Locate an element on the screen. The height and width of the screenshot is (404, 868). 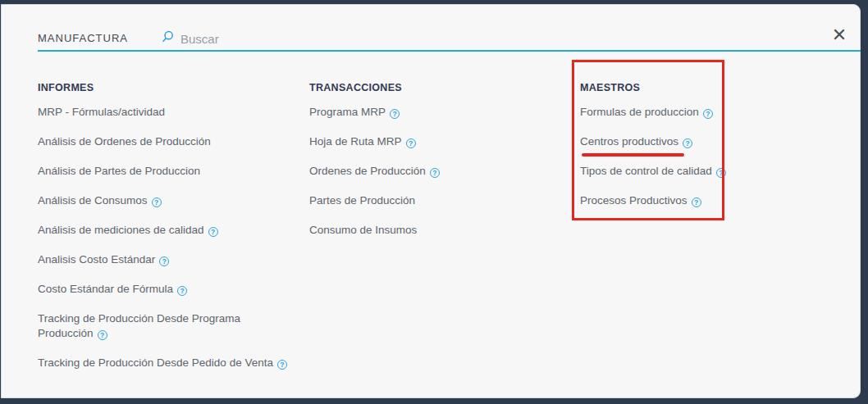
menu-item-label: Análisis de Consumos is located at coordinates (93, 200).